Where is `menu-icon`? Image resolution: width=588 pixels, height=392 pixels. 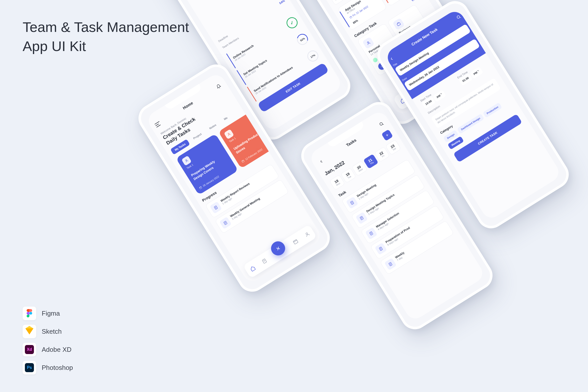 menu-icon is located at coordinates (158, 124).